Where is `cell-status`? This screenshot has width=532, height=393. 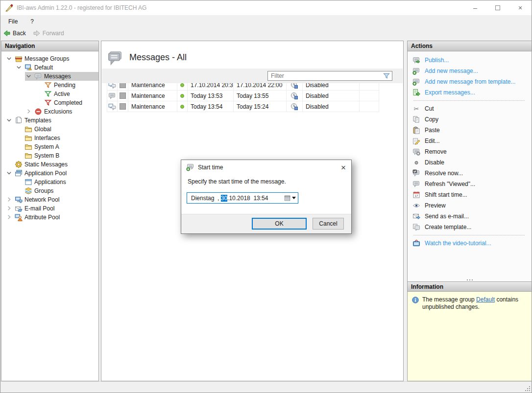
cell-status is located at coordinates (182, 96).